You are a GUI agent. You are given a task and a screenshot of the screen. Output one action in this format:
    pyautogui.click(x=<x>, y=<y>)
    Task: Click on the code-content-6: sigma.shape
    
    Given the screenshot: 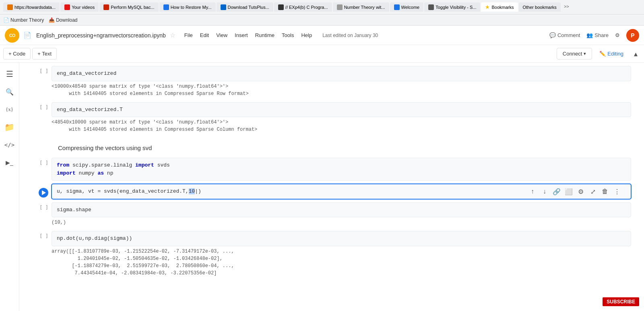 What is the action you would take?
    pyautogui.click(x=341, y=210)
    